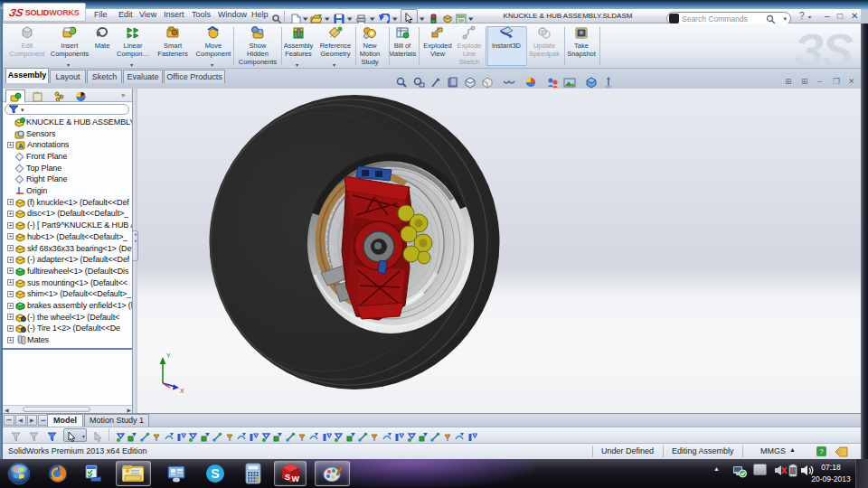 This screenshot has width=868, height=488. I want to click on svg-text: A, so click(21, 146).